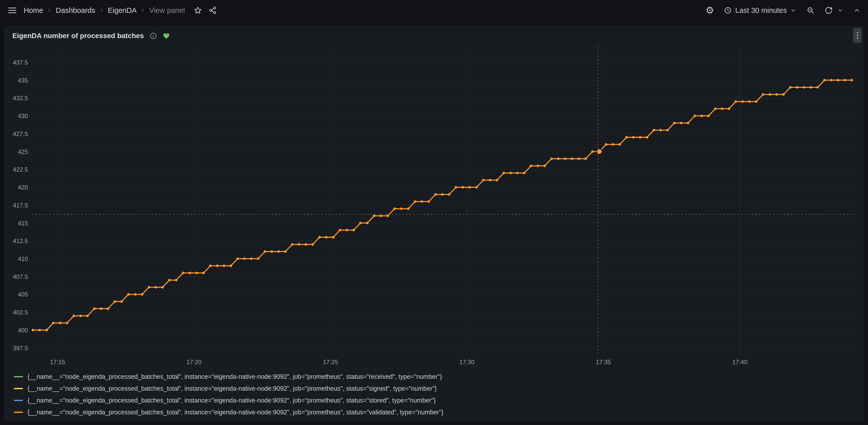 Image resolution: width=868 pixels, height=425 pixels. I want to click on star-icon, so click(198, 10).